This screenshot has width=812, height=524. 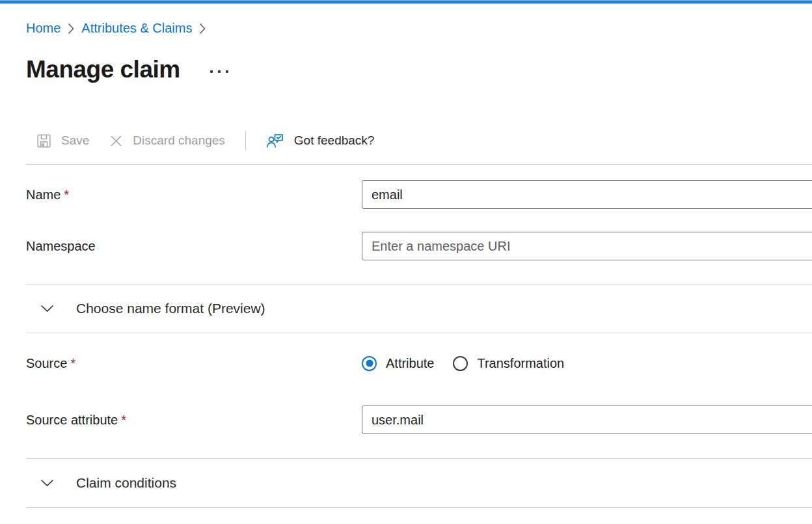 I want to click on save-button-label: Save, so click(x=75, y=141).